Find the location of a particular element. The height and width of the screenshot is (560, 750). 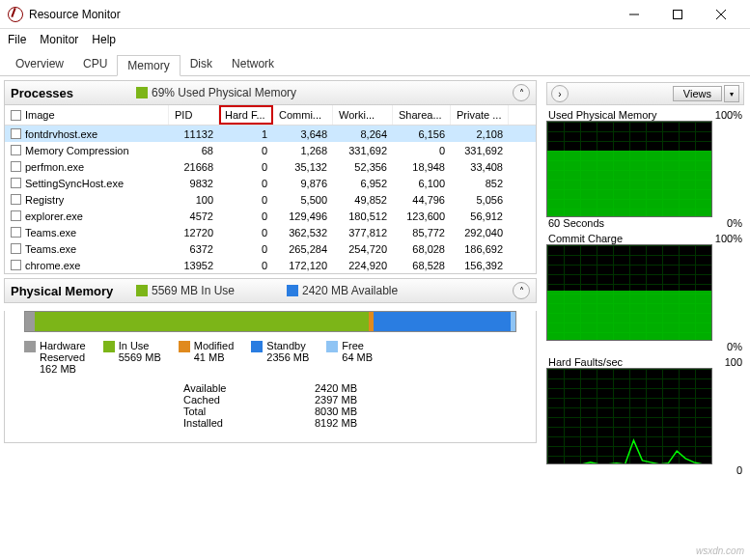

cell-pid: 13952 is located at coordinates (194, 266).